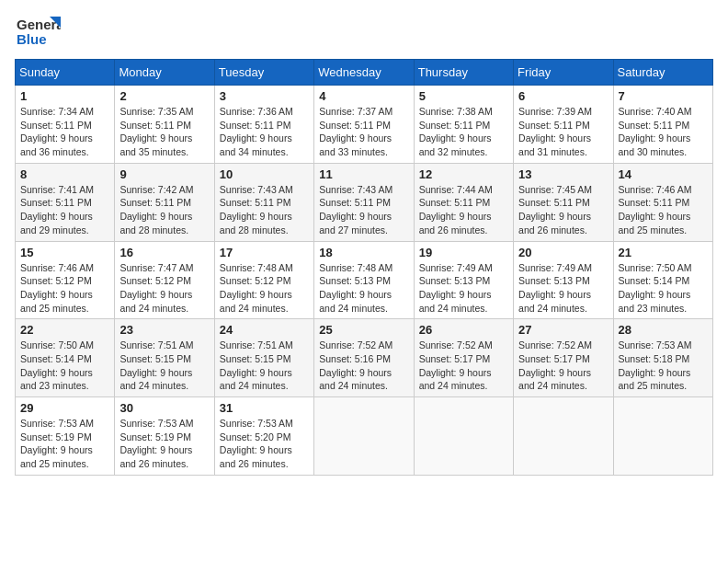 The height and width of the screenshot is (563, 728). I want to click on day-number: 21, so click(664, 252).